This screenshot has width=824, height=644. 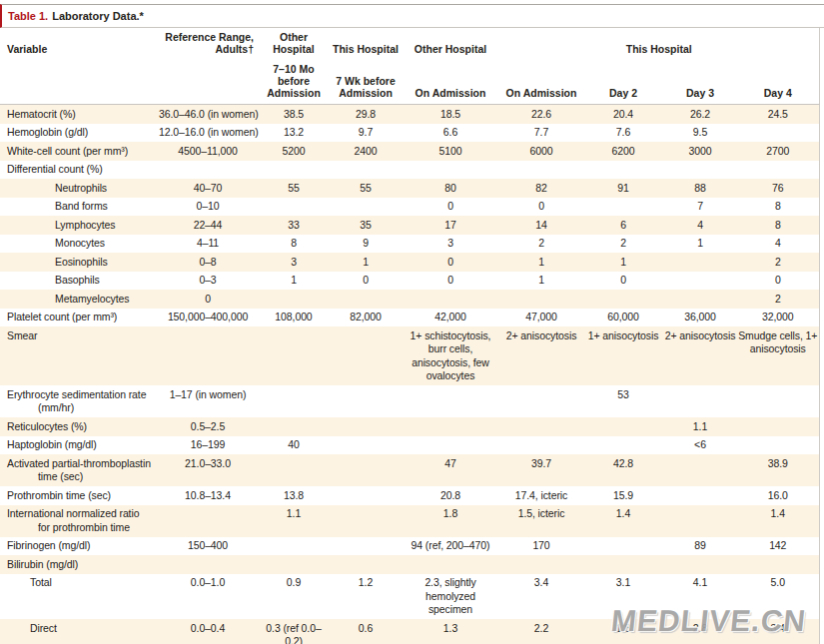 I want to click on cell-this_hospital_7_wk_before: 1.2, so click(x=366, y=597).